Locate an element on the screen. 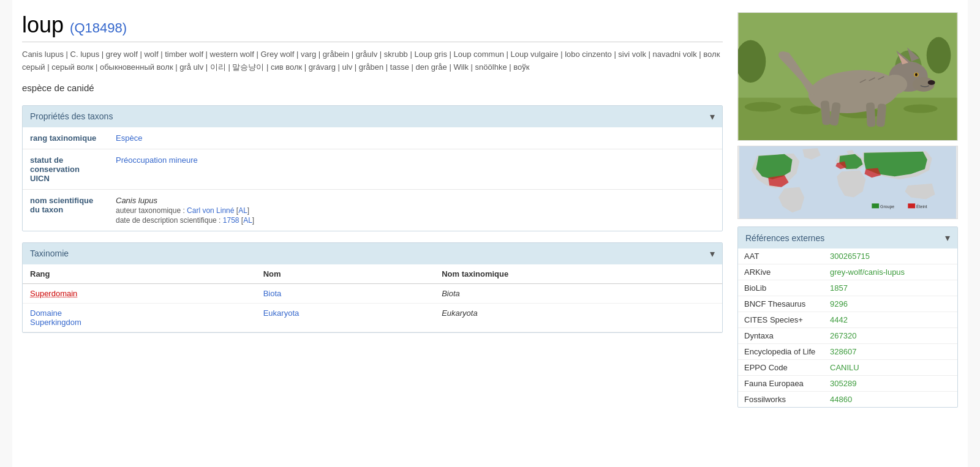 The width and height of the screenshot is (980, 467). list-item: Dyntaxa 267320 is located at coordinates (848, 336).